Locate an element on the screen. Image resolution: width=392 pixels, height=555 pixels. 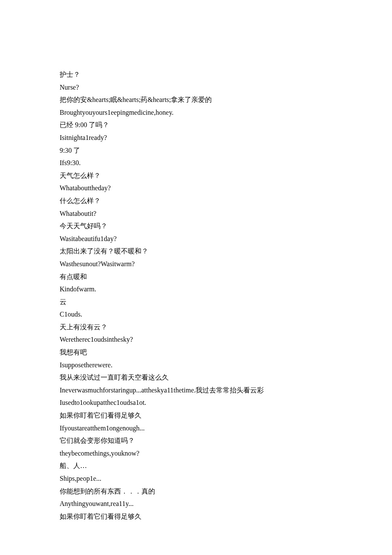
text-line: 我想有吧 is located at coordinates (196, 352).